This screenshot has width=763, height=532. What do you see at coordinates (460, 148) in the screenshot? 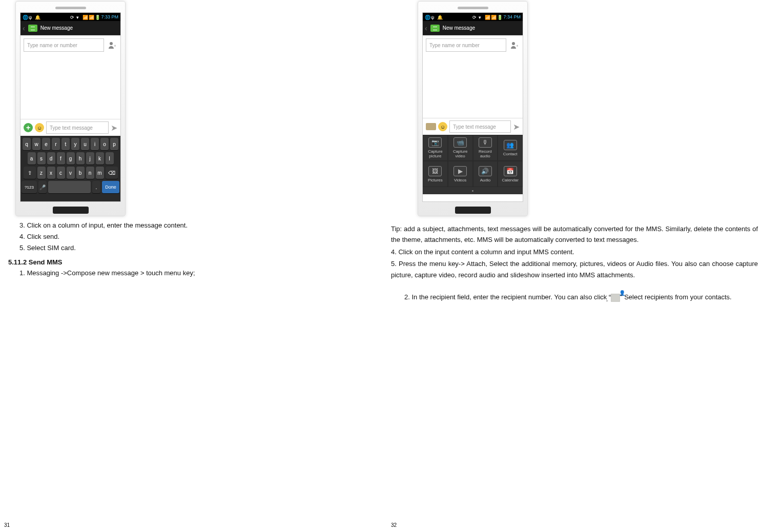
I see `attach-capture-video: 📹Capture video` at bounding box center [460, 148].